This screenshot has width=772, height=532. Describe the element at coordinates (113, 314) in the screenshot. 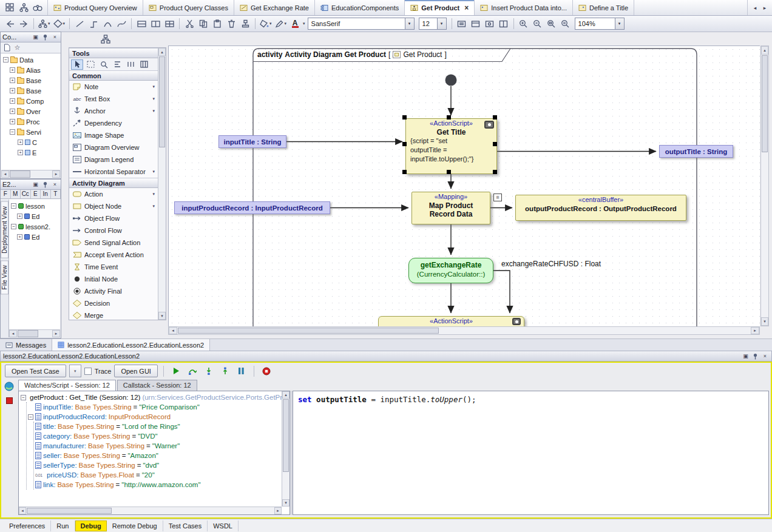

I see `palette-item-merge: Merge` at that location.